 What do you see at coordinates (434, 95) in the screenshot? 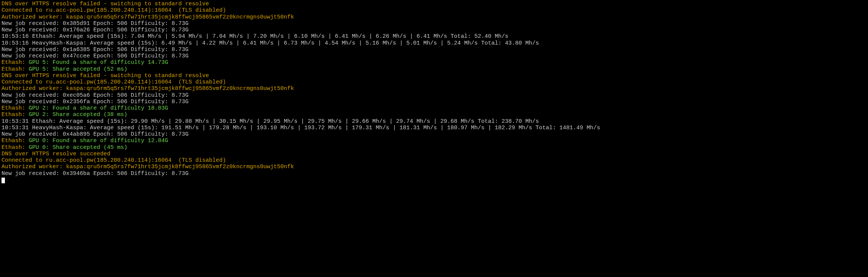
I see `log-line: New job received: 0xec05a6 Epoch: 506 Di…` at bounding box center [434, 95].